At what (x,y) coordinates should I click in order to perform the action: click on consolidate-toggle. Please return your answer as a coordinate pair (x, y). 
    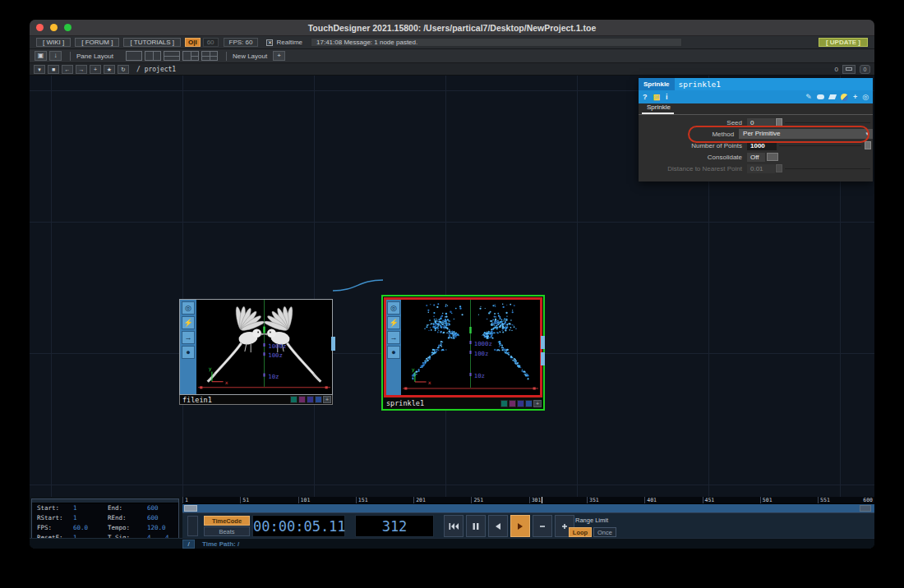
    Looking at the image, I should click on (773, 157).